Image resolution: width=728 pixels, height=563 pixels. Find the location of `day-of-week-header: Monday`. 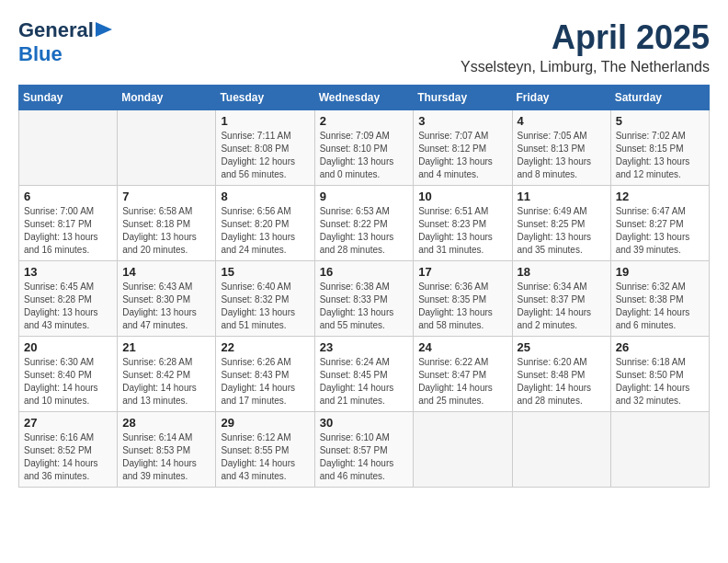

day-of-week-header: Monday is located at coordinates (167, 98).